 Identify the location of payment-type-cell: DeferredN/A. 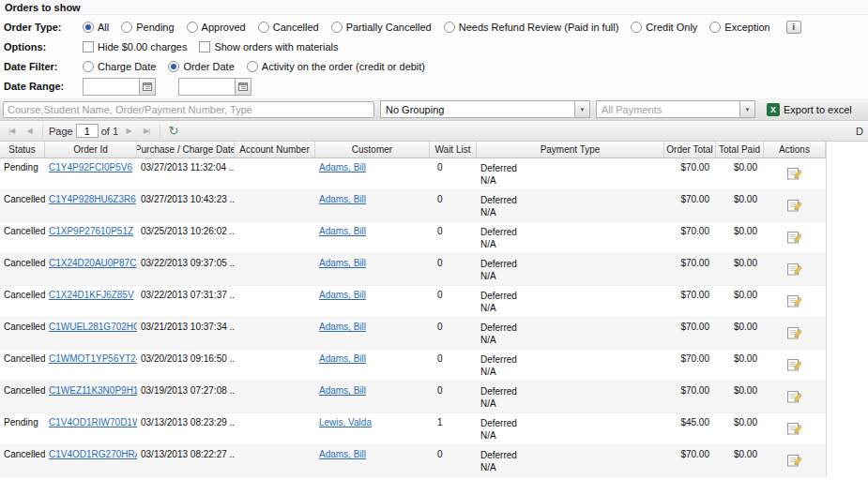
(571, 334).